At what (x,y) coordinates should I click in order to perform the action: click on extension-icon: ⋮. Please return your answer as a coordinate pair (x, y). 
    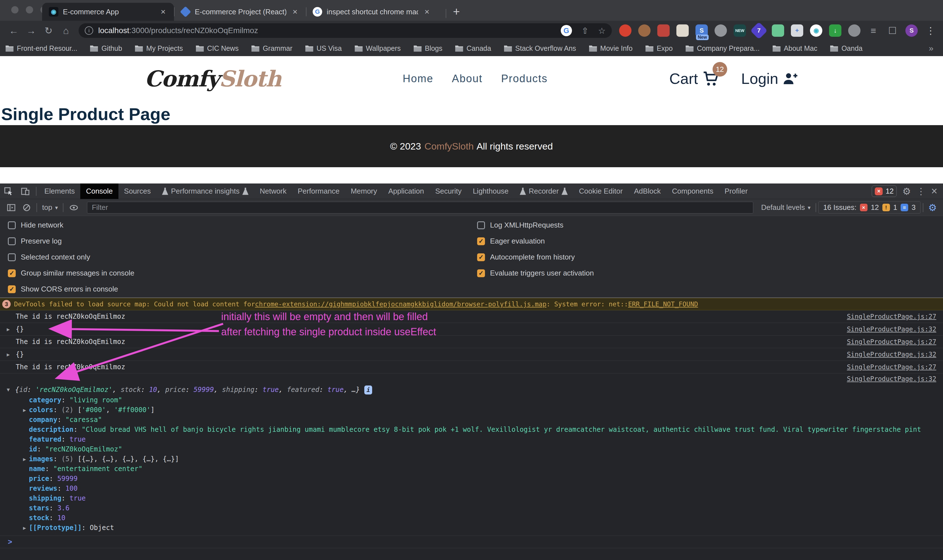
    Looking at the image, I should click on (931, 31).